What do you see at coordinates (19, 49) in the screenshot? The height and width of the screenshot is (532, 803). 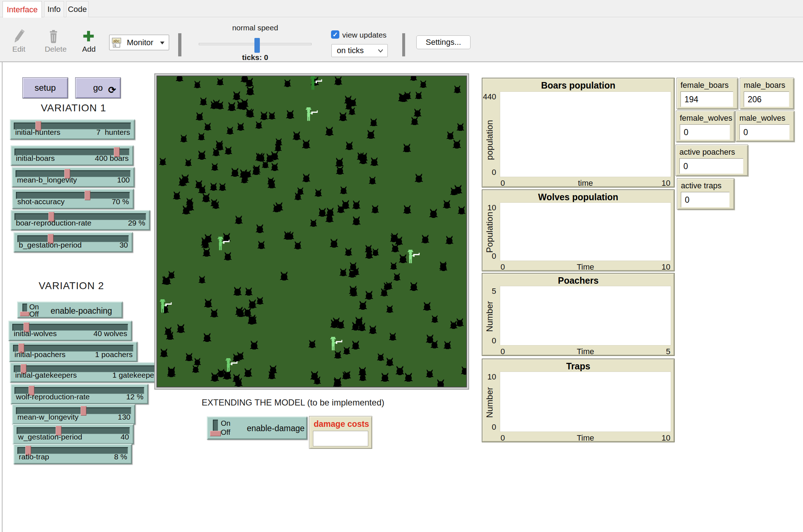 I see `edit-button-label: Edit` at bounding box center [19, 49].